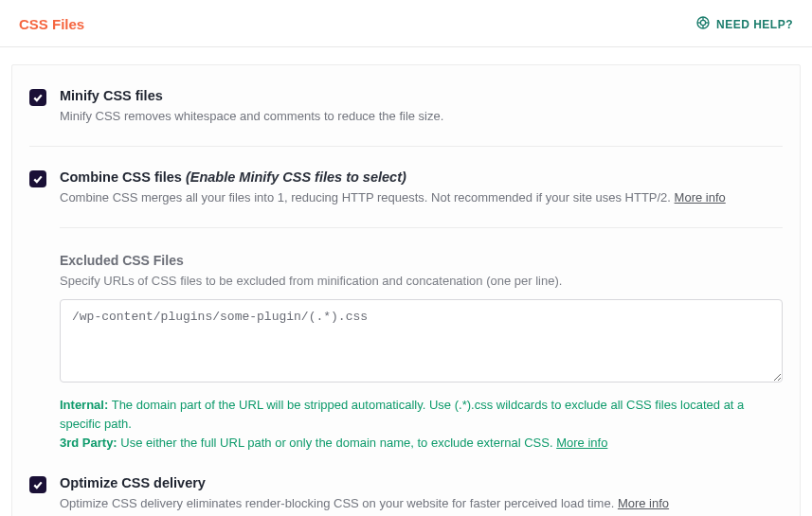 The image size is (812, 516). I want to click on panel-header: CSS Files NEED HELP?, so click(406, 24).